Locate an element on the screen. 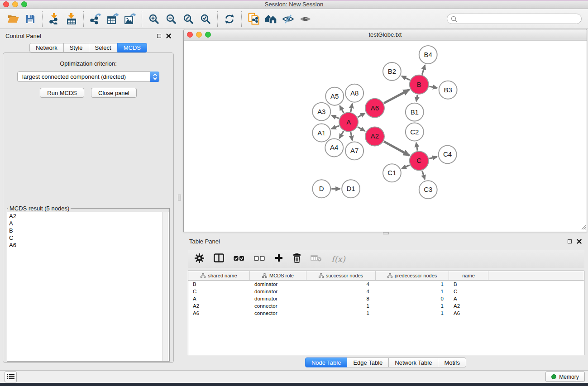 The width and height of the screenshot is (588, 386). graph-edge-A-A4 is located at coordinates (341, 135).